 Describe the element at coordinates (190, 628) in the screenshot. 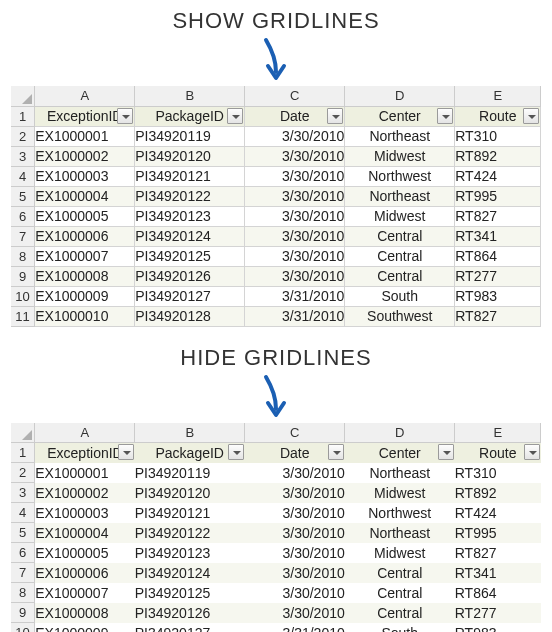

I see `cell: PI34920127` at that location.